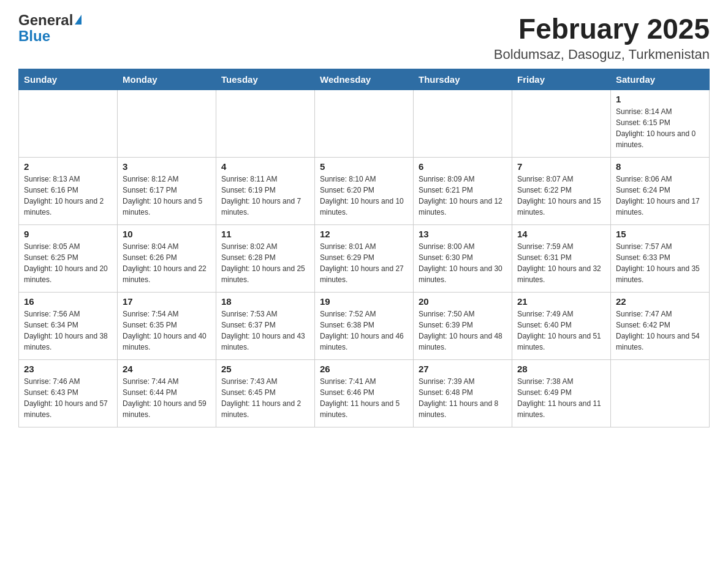  What do you see at coordinates (266, 80) in the screenshot?
I see `header-tuesday: Tuesday` at bounding box center [266, 80].